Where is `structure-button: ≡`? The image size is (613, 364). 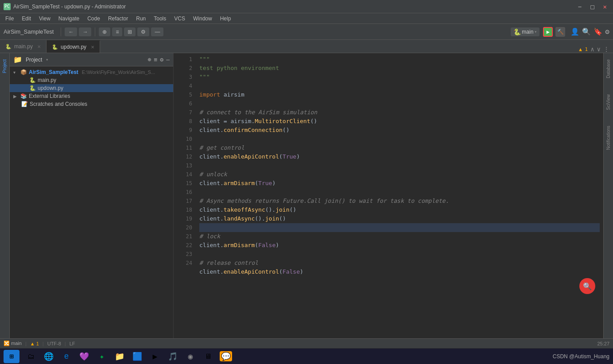
structure-button: ≡ is located at coordinates (117, 32).